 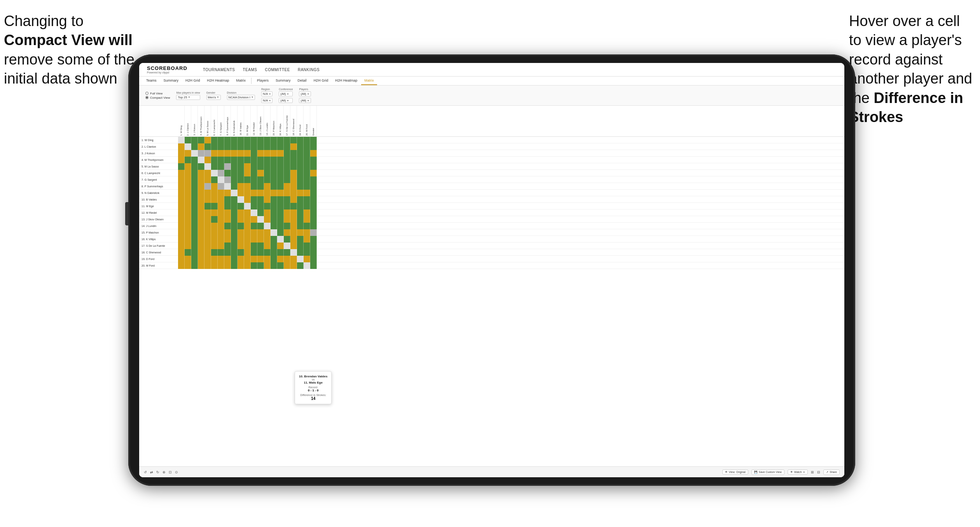 I want to click on region-select2: N/A ▼, so click(x=267, y=100).